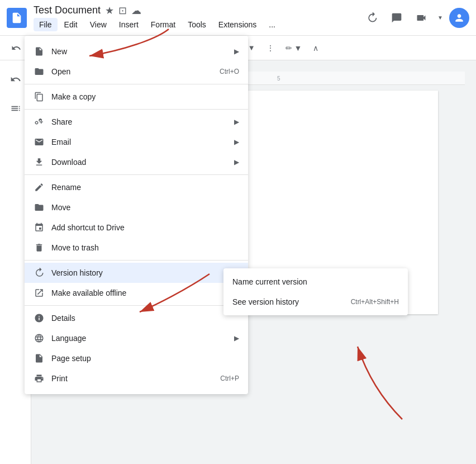 The width and height of the screenshot is (476, 464). I want to click on page-setup-icon, so click(39, 358).